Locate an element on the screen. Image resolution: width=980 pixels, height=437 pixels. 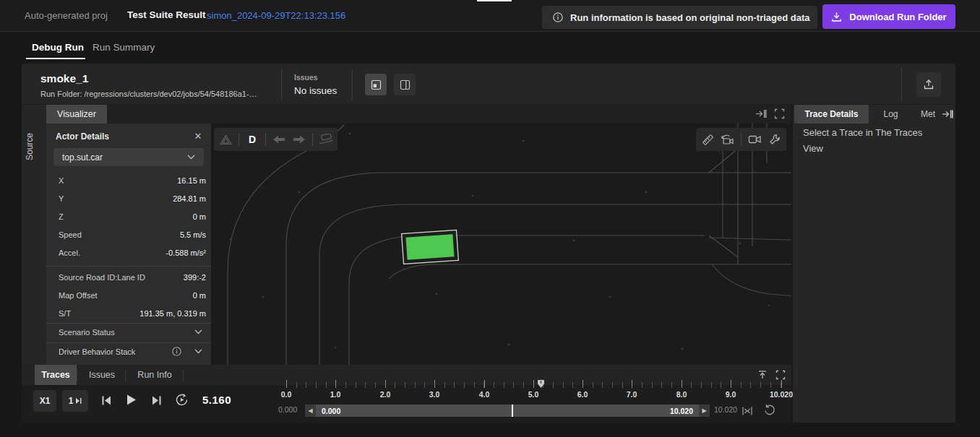
scroll-left-arrow: ◀ is located at coordinates (311, 410).